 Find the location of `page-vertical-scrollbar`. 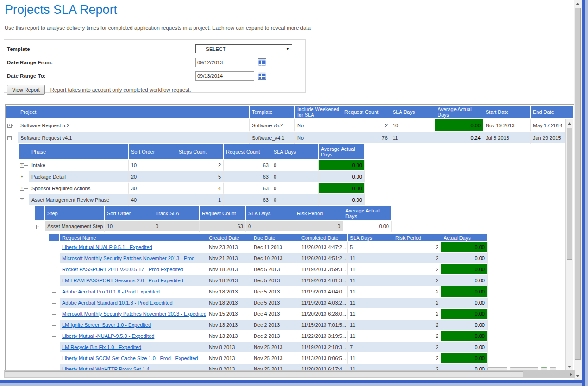

page-vertical-scrollbar is located at coordinates (578, 190).